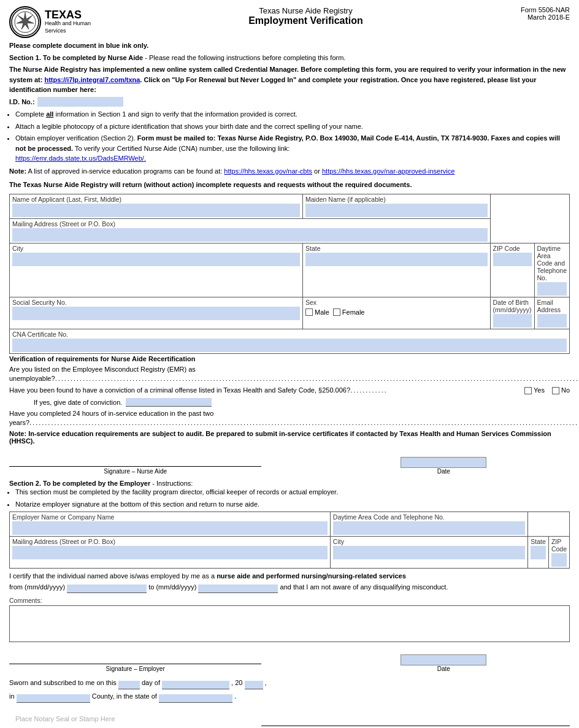 The image size is (579, 728). Describe the element at coordinates (156, 259) in the screenshot. I see `city-input` at that location.